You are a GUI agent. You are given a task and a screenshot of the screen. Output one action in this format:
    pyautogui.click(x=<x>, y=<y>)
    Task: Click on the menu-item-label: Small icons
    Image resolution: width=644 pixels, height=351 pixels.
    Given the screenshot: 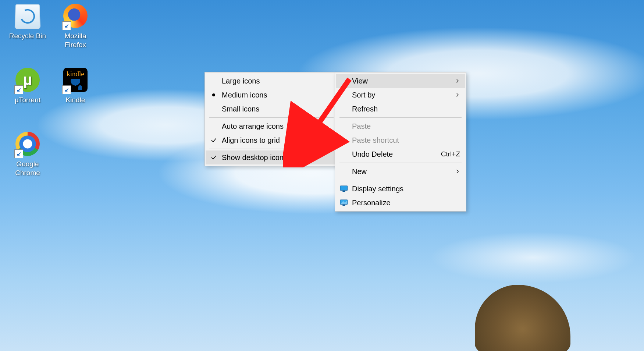 What is the action you would take?
    pyautogui.click(x=277, y=109)
    